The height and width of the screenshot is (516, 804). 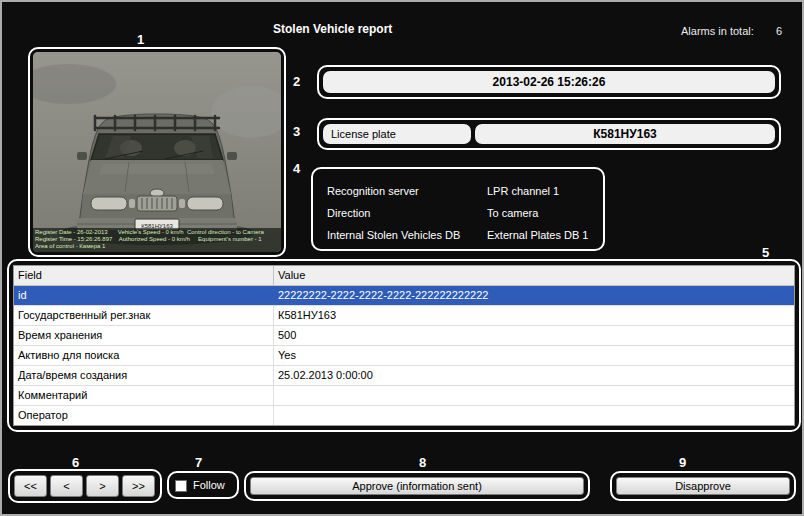 I want to click on follow-callout: Follow, so click(x=203, y=485).